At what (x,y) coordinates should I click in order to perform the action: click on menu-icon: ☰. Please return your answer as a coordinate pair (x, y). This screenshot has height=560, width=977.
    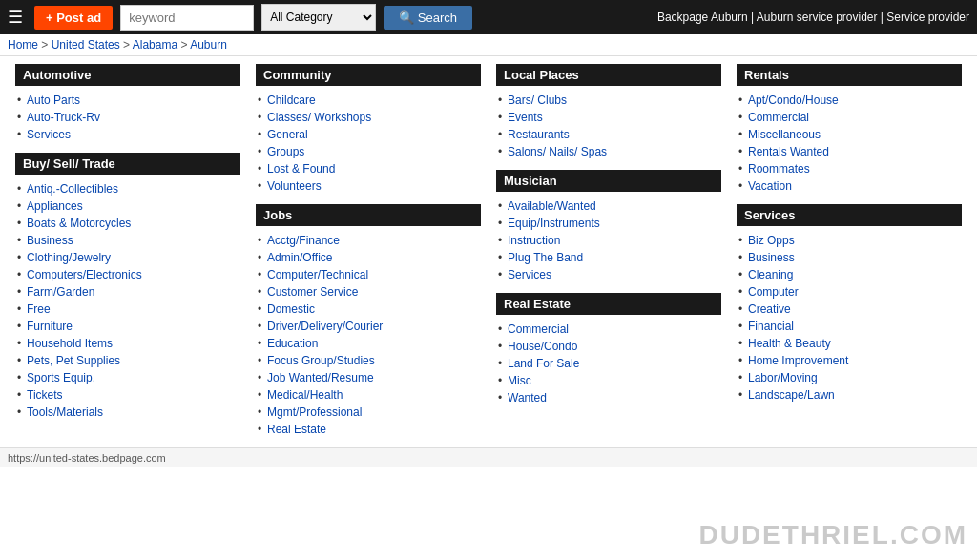
    Looking at the image, I should click on (15, 17).